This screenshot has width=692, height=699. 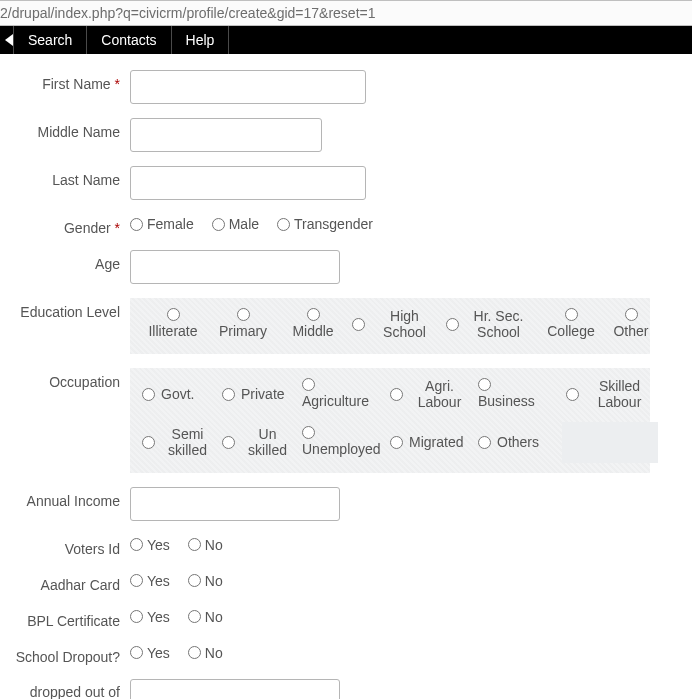 What do you see at coordinates (308, 432) in the screenshot?
I see `occ-radio-unemployed` at bounding box center [308, 432].